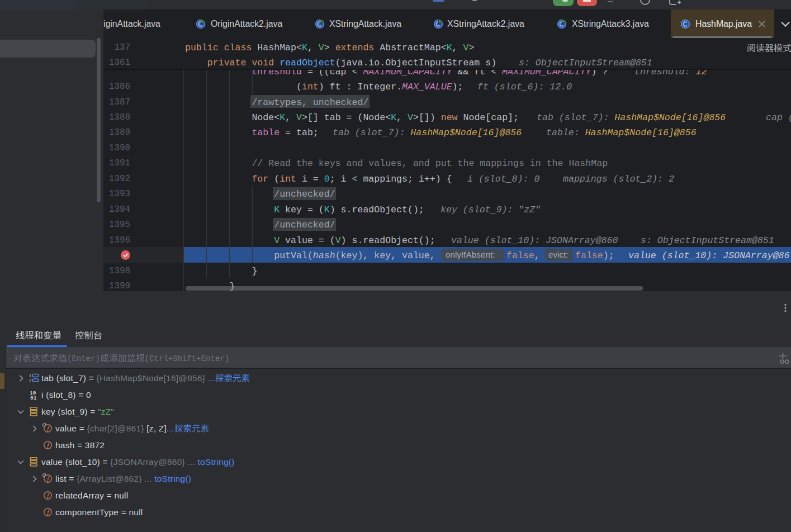 This screenshot has height=532, width=791. What do you see at coordinates (34, 398) in the screenshot?
I see `svg-text: 01` at bounding box center [34, 398].